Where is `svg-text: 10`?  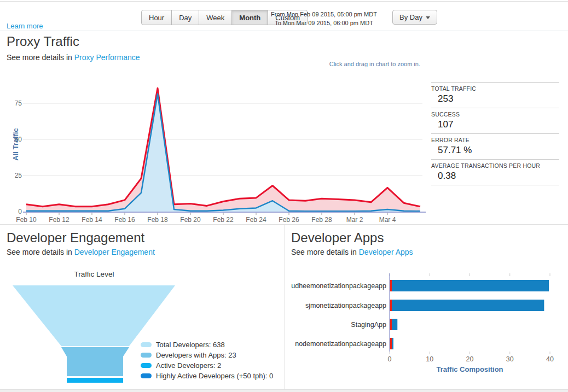 svg-text: 10 is located at coordinates (430, 359).